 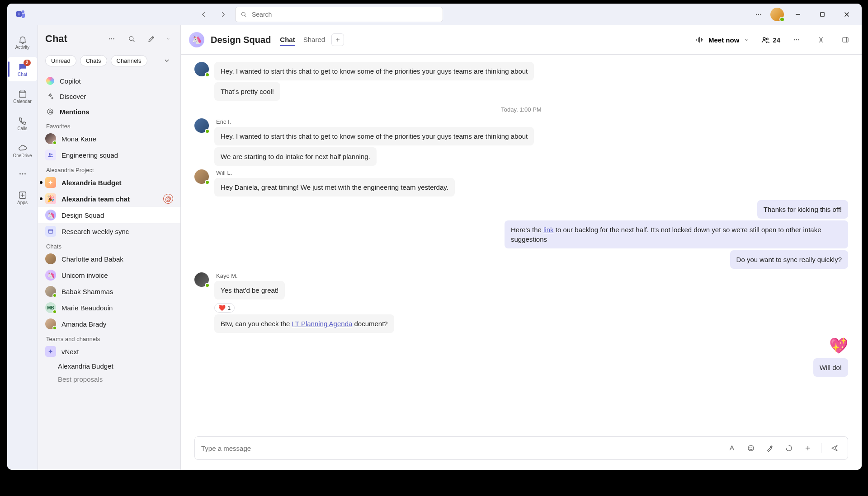 What do you see at coordinates (51, 351) in the screenshot?
I see `team-icon: ✦` at bounding box center [51, 351].